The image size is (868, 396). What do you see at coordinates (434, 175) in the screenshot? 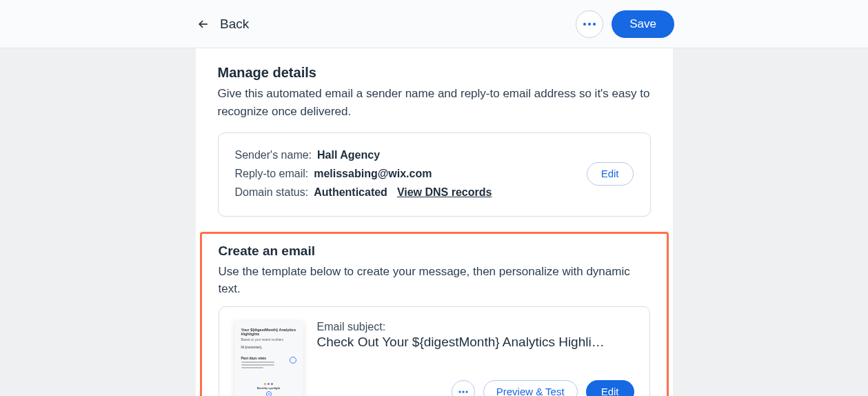
I see `details-box: Sender's name: Hall Agency Reply-to emai…` at bounding box center [434, 175].